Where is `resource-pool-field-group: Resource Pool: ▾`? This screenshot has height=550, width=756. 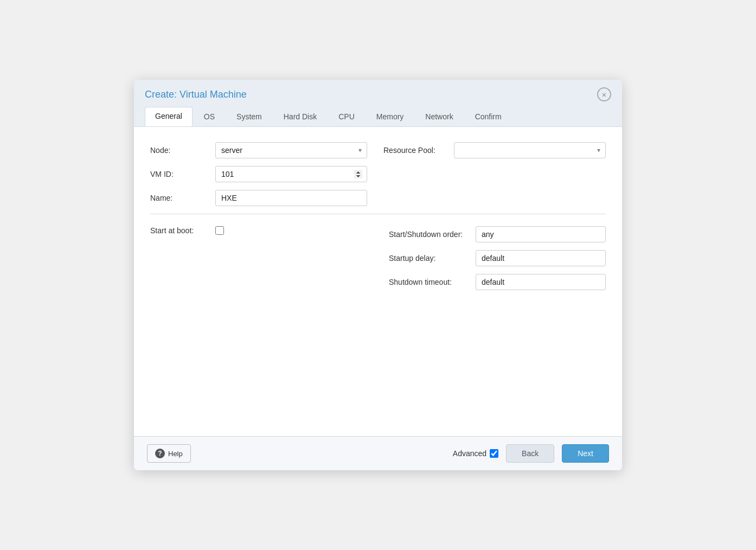
resource-pool-field-group: Resource Pool: ▾ is located at coordinates (495, 150).